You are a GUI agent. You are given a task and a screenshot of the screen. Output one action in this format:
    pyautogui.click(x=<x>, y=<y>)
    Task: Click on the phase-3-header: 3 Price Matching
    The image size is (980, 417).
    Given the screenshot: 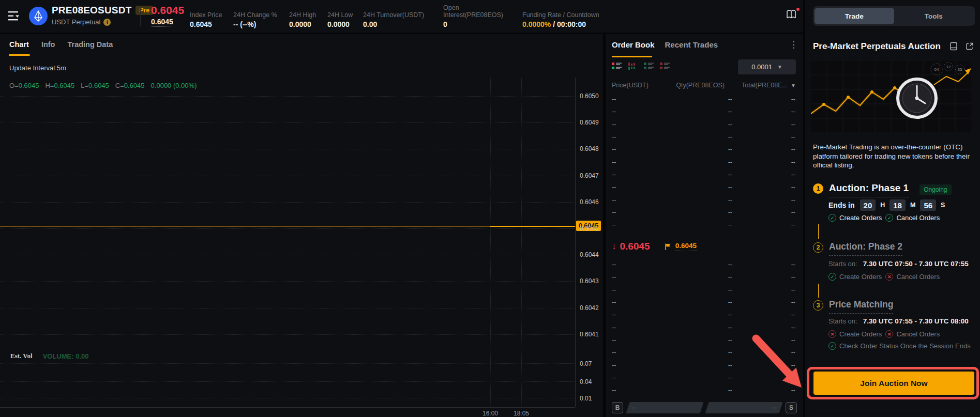 What is the action you would take?
    pyautogui.click(x=853, y=306)
    